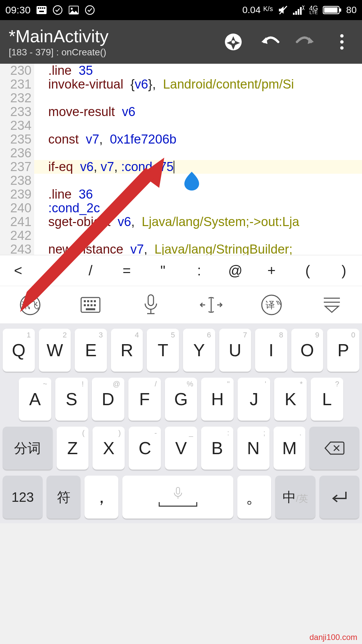  What do you see at coordinates (333, 637) in the screenshot?
I see `watermark: danji100.com` at bounding box center [333, 637].